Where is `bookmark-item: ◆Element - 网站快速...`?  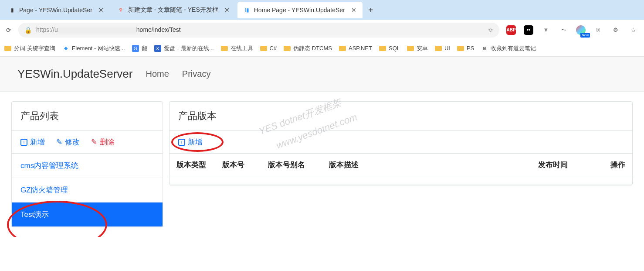
bookmark-item: ◆Element - 网站快速... is located at coordinates (94, 48).